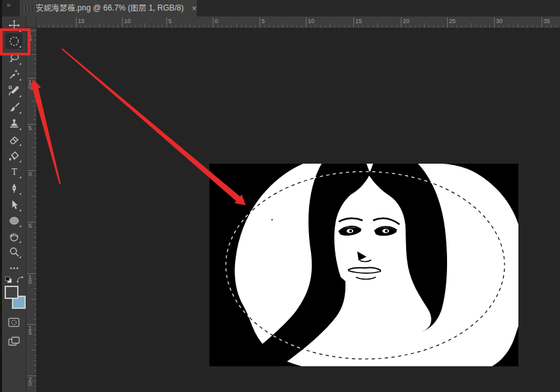 This screenshot has height=392, width=560. I want to click on tab-close-icon: ×, so click(194, 8).